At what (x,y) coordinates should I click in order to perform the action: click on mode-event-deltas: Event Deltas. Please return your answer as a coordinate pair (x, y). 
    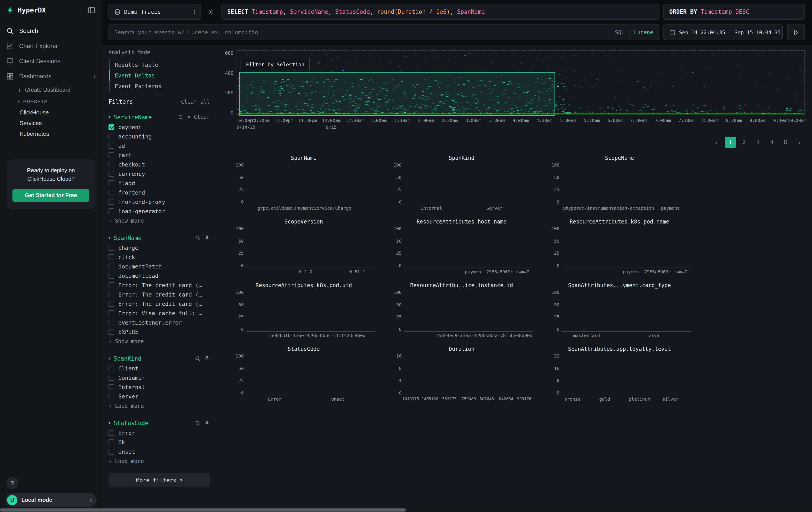
    Looking at the image, I should click on (160, 75).